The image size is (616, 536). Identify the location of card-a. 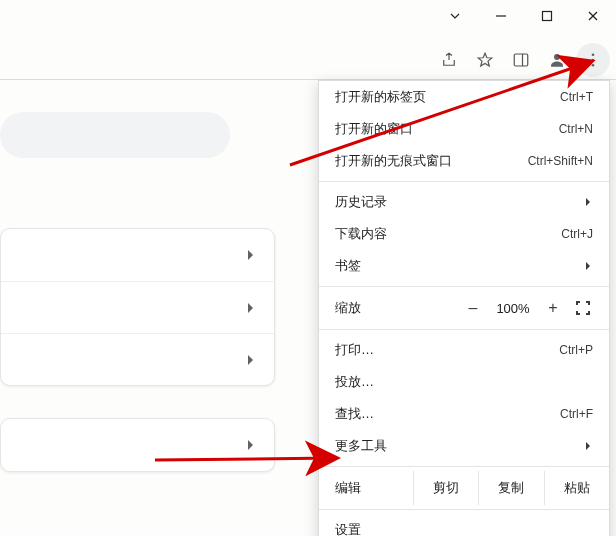
(138, 307).